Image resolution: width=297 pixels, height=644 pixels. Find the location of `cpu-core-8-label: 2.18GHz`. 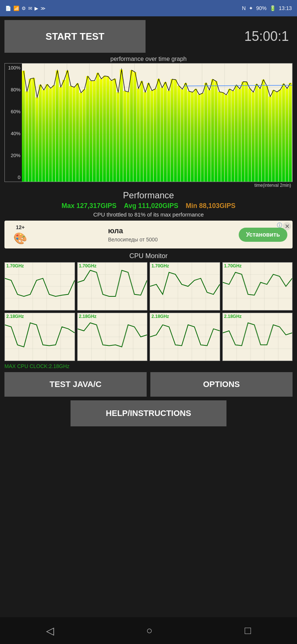

cpu-core-8-label: 2.18GHz is located at coordinates (233, 316).